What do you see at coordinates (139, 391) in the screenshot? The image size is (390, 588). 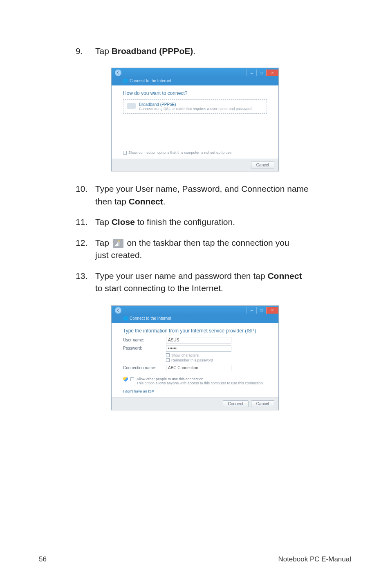 I see `no-isp-link: I don't have an ISP` at bounding box center [139, 391].